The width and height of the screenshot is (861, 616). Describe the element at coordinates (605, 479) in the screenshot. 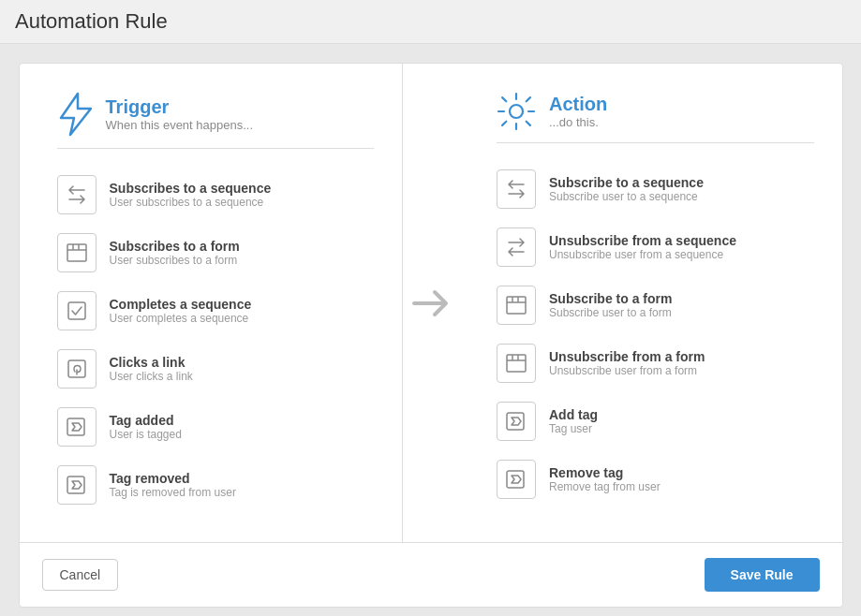

I see `action-option-text: Remove tag Remove tag from user` at that location.